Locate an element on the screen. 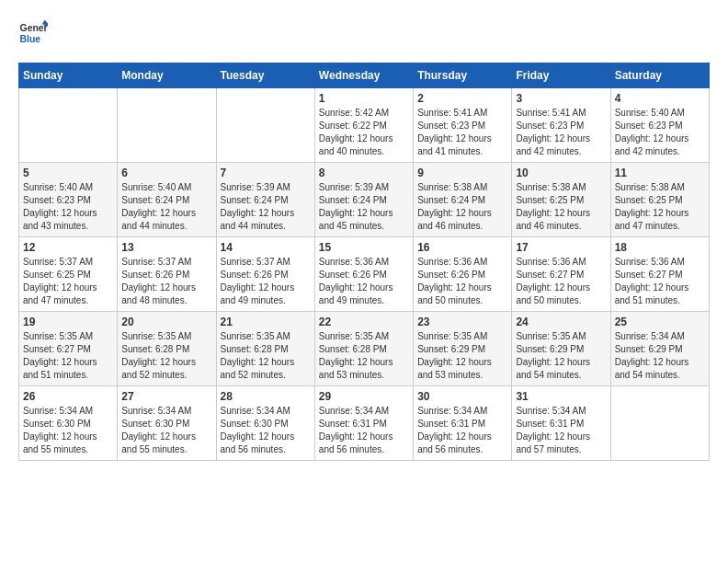 The width and height of the screenshot is (728, 563). day-number: 13 is located at coordinates (166, 247).